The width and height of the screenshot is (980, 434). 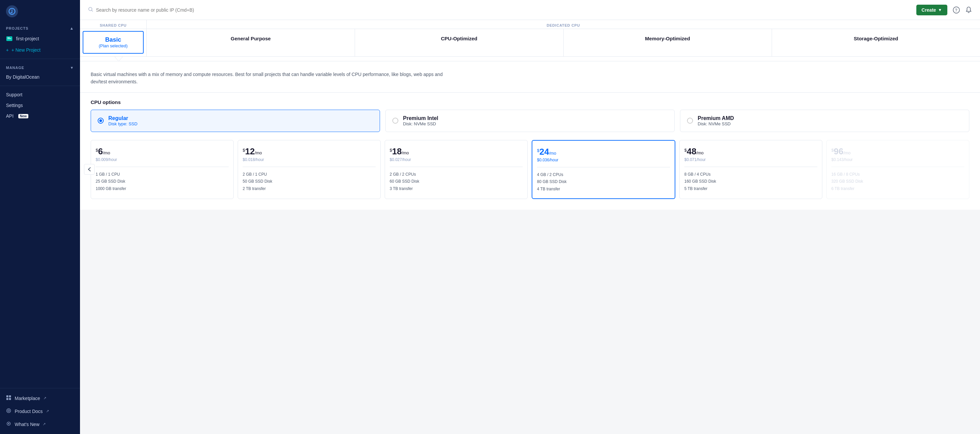 I want to click on price-18-hourly: $0.027/hour, so click(x=456, y=160).